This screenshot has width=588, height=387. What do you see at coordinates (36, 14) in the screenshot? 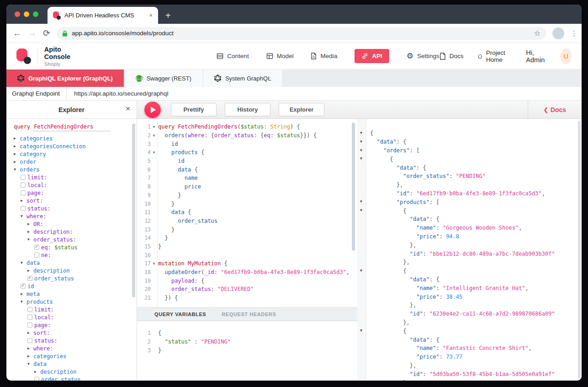
I see `maximize-window-button` at bounding box center [36, 14].